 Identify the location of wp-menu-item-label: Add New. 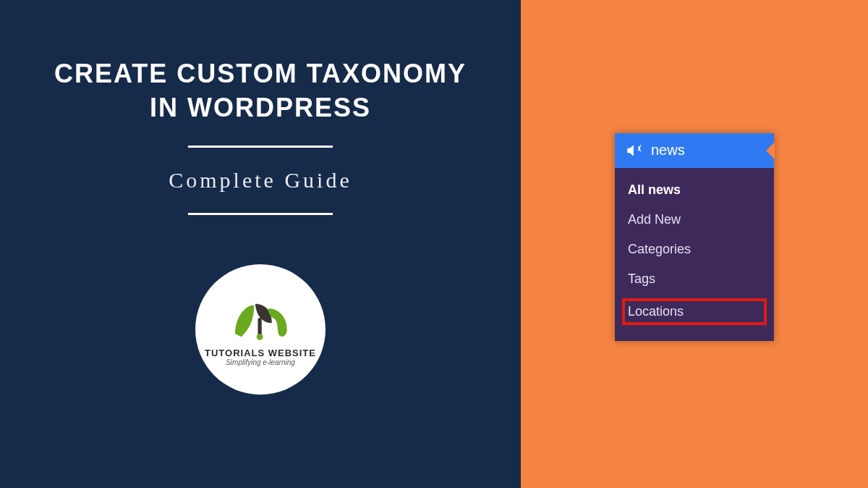
(654, 219).